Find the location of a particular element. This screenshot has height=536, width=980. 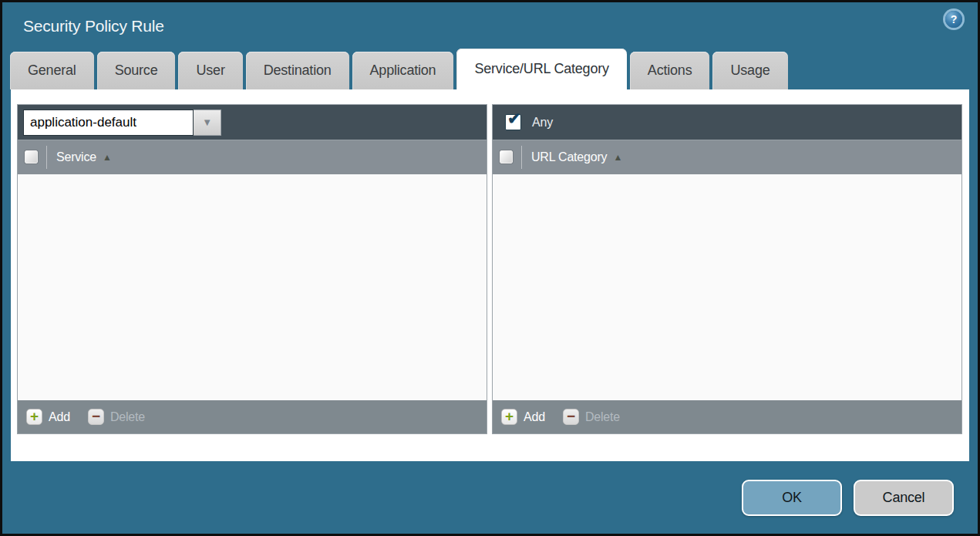

url-category-footer: + Add − Delete is located at coordinates (727, 416).